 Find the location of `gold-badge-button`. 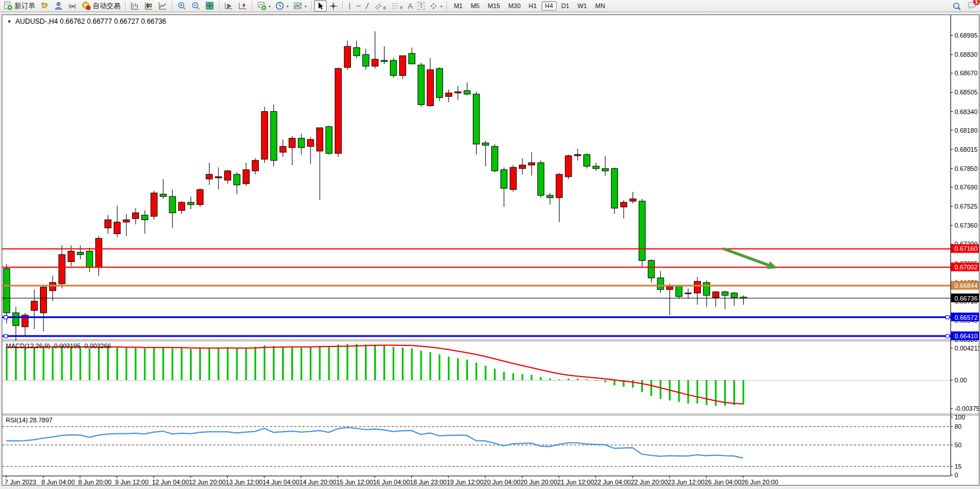

gold-badge-button is located at coordinates (45, 6).